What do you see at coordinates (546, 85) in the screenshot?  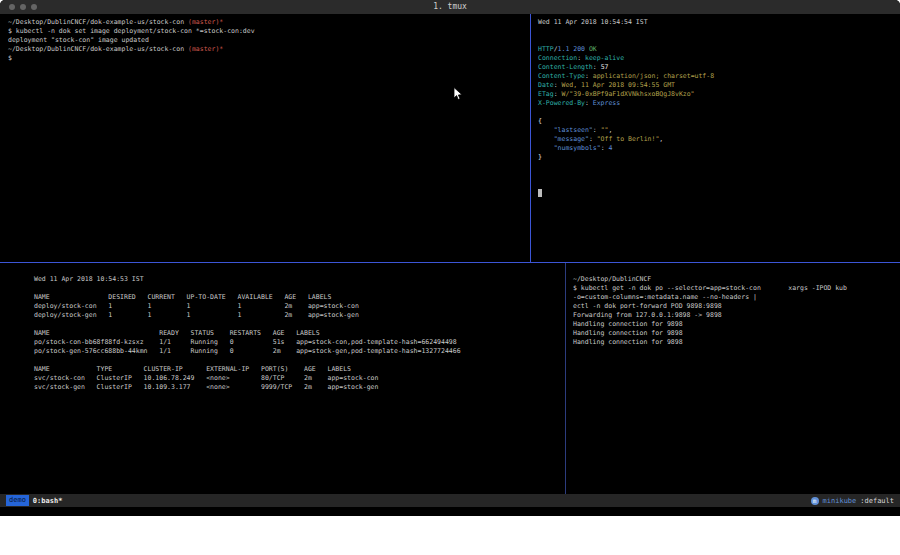 I see `text-run: Date` at bounding box center [546, 85].